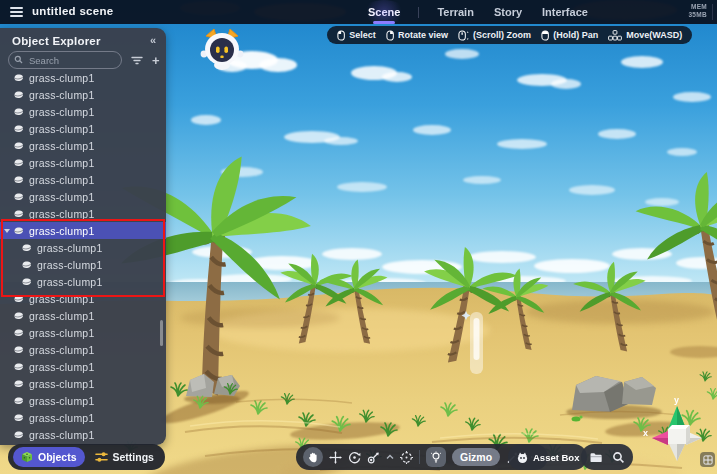  Describe the element at coordinates (390, 457) in the screenshot. I see `tool-dropdown-chevron` at that location.